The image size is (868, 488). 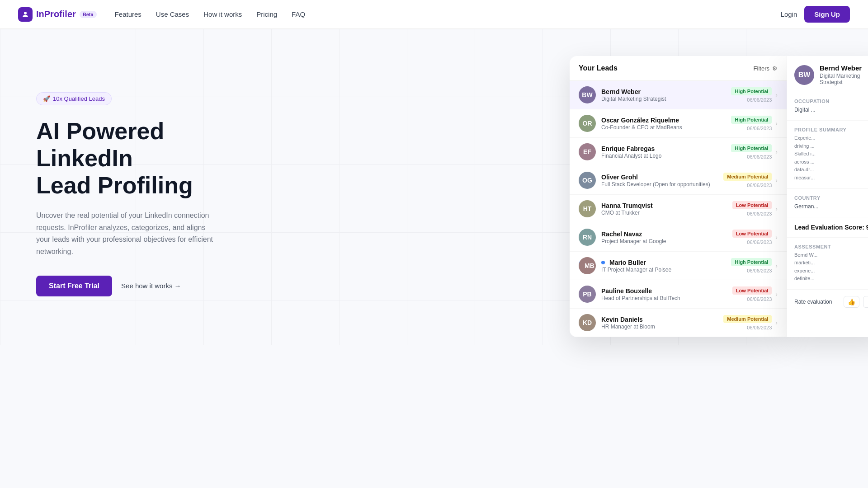 I want to click on lead-right-5: Low Potential 06/06/2023, so click(x=752, y=237).